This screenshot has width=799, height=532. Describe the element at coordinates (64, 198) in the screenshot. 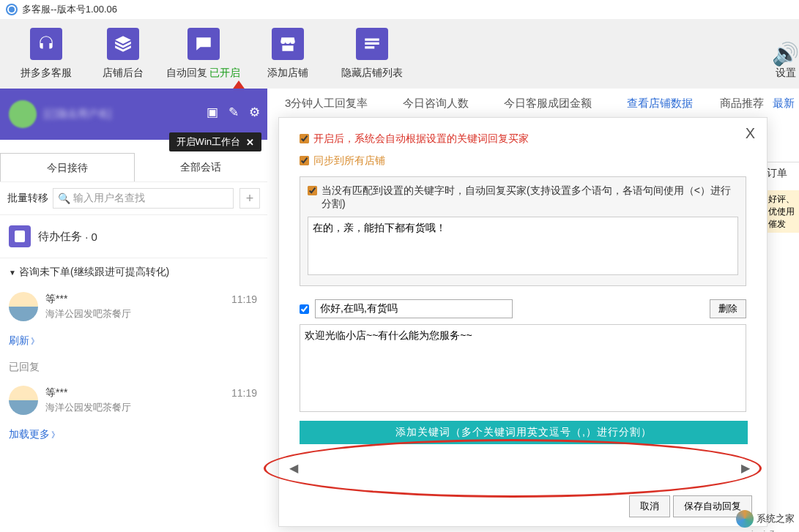

I see `search-icon: 🔍` at that location.